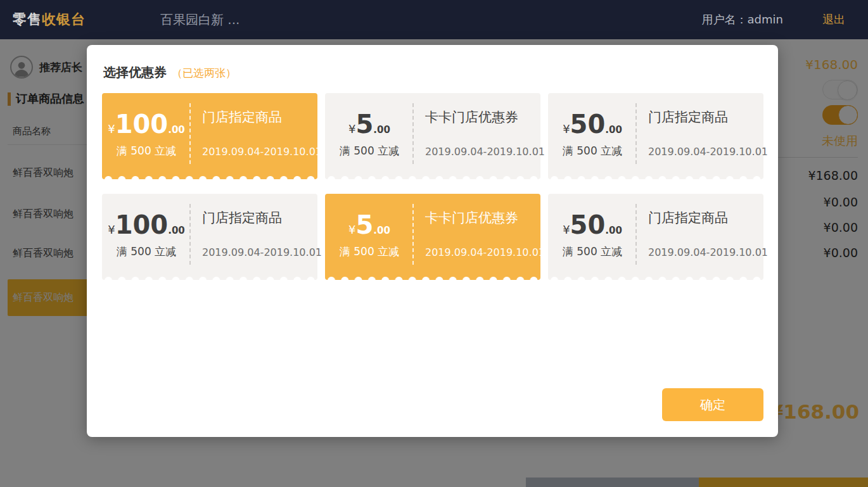  I want to click on logout-button: 退出, so click(834, 20).